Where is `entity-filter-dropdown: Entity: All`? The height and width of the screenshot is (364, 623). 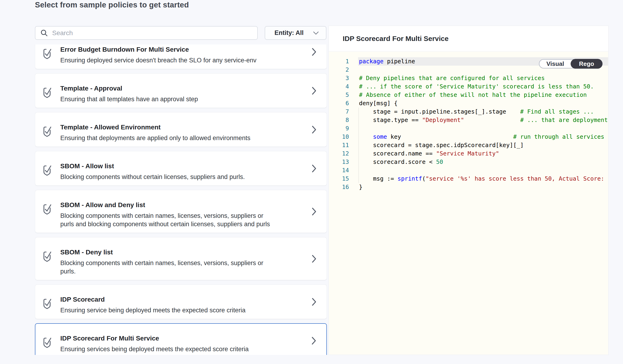
entity-filter-dropdown: Entity: All is located at coordinates (296, 33).